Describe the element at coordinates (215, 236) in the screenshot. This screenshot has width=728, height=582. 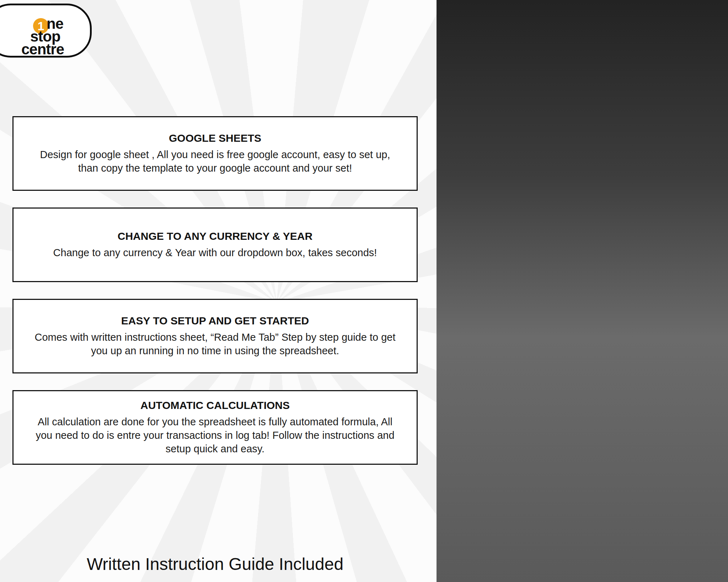
I see `feature-title: CHANGE TO ANY CURRENCY & YEAR` at that location.